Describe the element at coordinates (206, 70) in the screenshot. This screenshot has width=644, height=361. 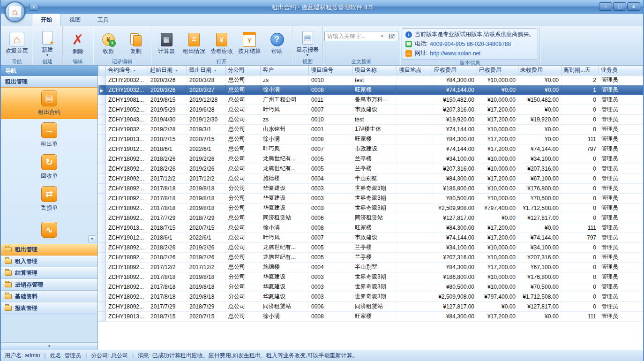
I see `column-header: 截止日期` at that location.